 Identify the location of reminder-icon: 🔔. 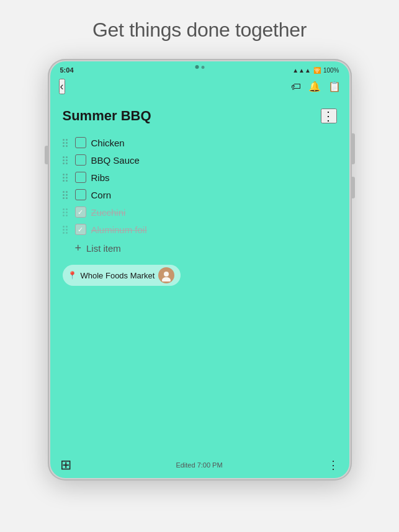
(315, 87).